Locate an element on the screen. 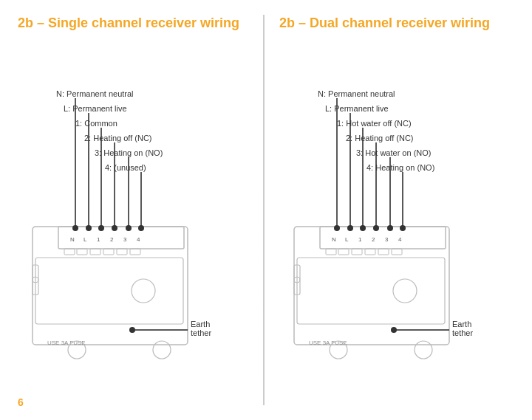 The height and width of the screenshot is (420, 532). svg-text: 3: Hot water on (NO) is located at coordinates (393, 153).